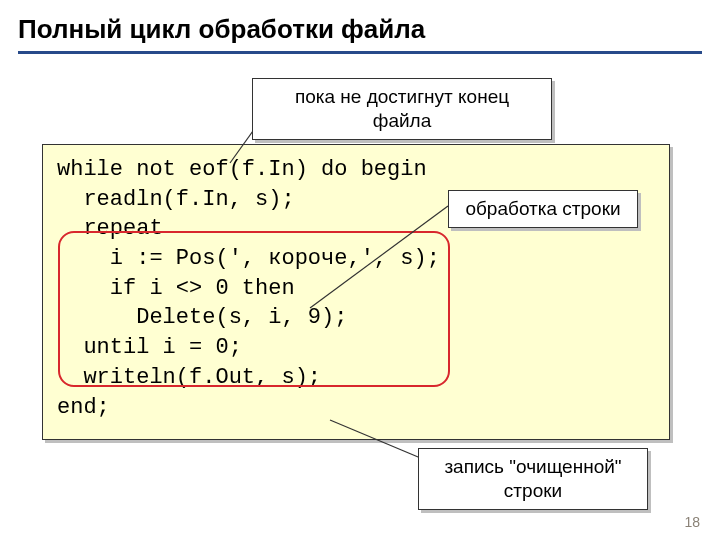 The image size is (720, 540). What do you see at coordinates (242, 170) in the screenshot?
I see `code-line: while not eof(f.In) do begin` at bounding box center [242, 170].